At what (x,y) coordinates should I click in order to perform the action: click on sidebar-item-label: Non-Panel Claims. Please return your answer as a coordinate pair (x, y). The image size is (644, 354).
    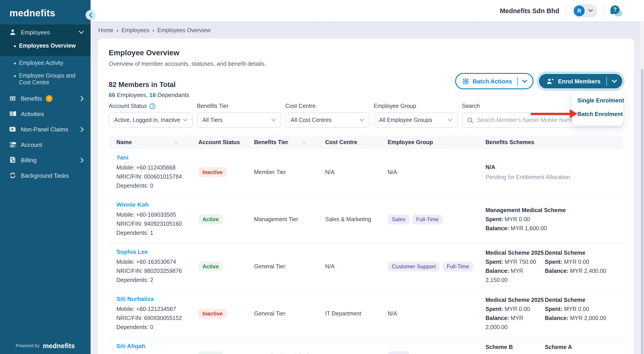
    Looking at the image, I should click on (44, 129).